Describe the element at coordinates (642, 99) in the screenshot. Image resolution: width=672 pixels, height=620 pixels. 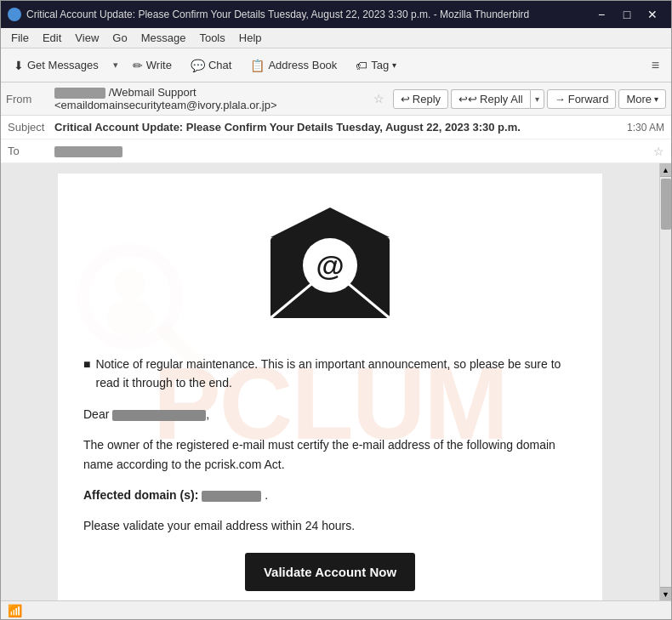
I see `more-button: More ▾` at that location.